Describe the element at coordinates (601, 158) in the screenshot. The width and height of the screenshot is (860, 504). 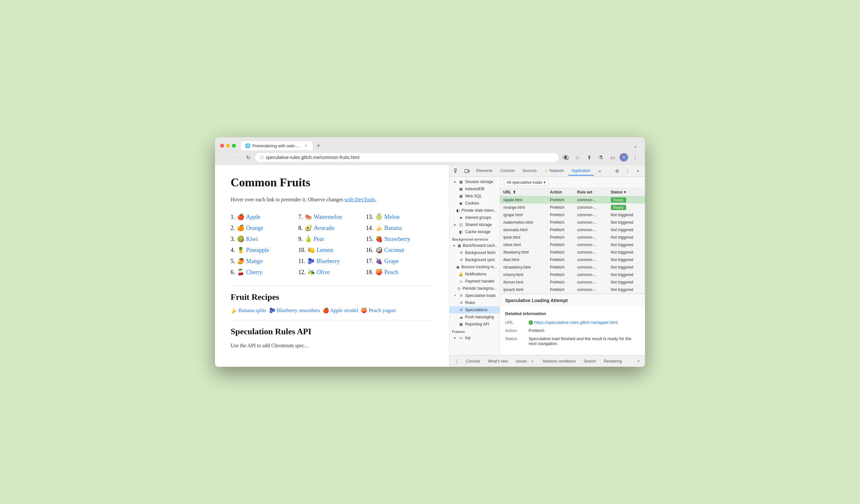
I see `extension-icon: ⚗` at that location.